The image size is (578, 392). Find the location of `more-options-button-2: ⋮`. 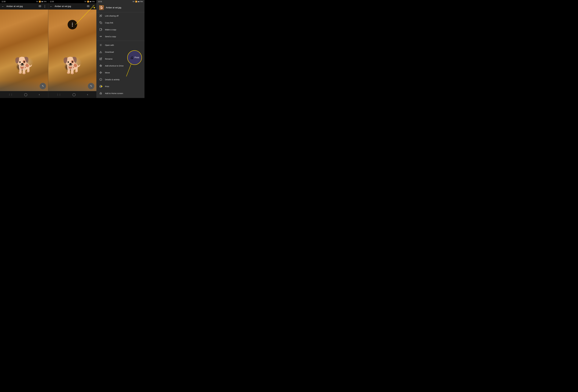

more-options-button-2: ⋮ is located at coordinates (93, 6).